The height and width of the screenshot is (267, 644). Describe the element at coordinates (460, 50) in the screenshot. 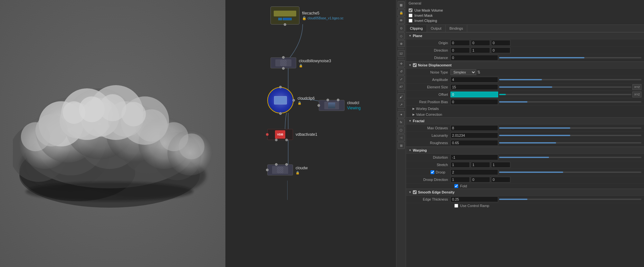

I see `direction-x-field` at that location.